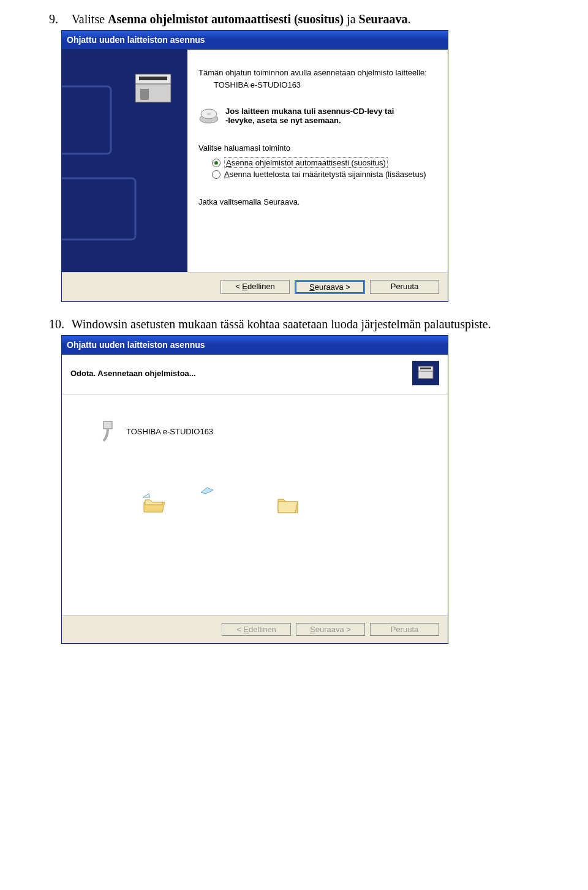 The height and width of the screenshot is (890, 588). What do you see at coordinates (216, 175) in the screenshot?
I see `radio-unselected-icon` at bounding box center [216, 175].